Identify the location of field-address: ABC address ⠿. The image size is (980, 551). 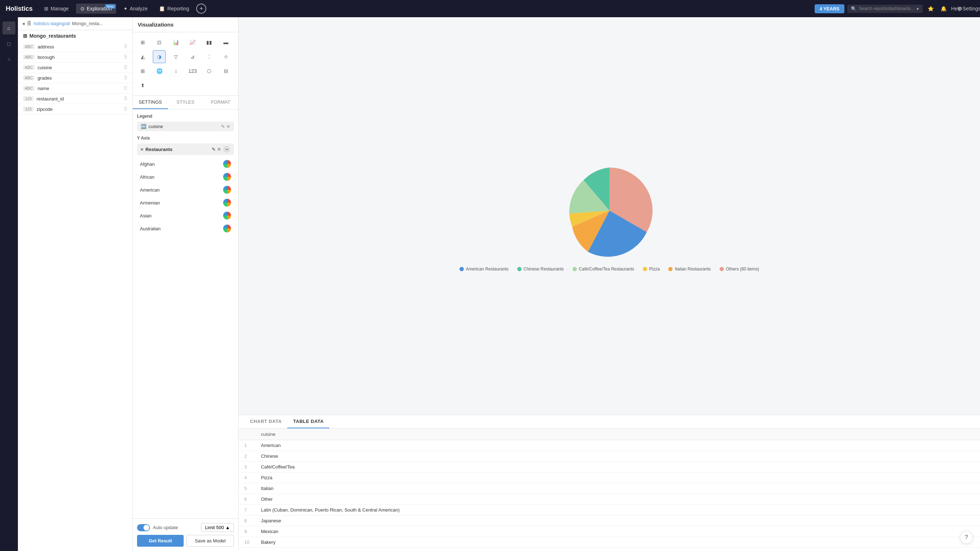
(75, 47).